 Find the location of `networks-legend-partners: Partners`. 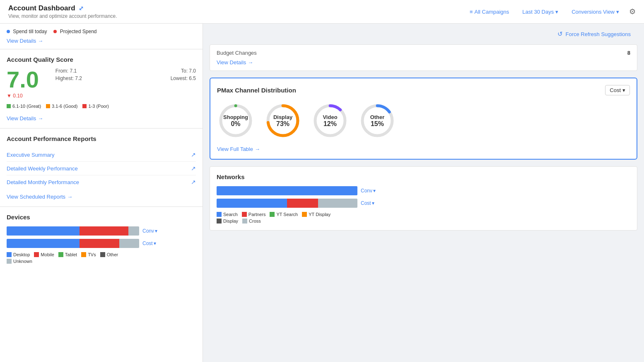

networks-legend-partners: Partners is located at coordinates (254, 214).